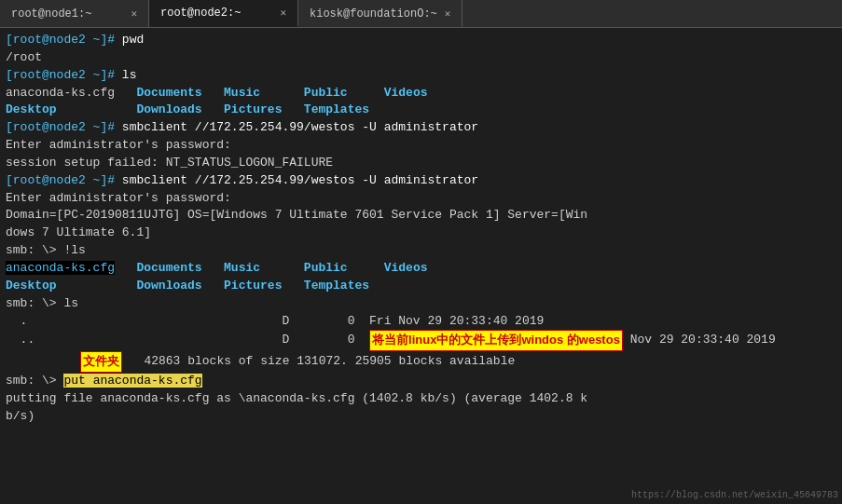 The width and height of the screenshot is (842, 504). What do you see at coordinates (421, 233) in the screenshot?
I see `line-12: dows 7 Ultimate 6.1]` at bounding box center [421, 233].